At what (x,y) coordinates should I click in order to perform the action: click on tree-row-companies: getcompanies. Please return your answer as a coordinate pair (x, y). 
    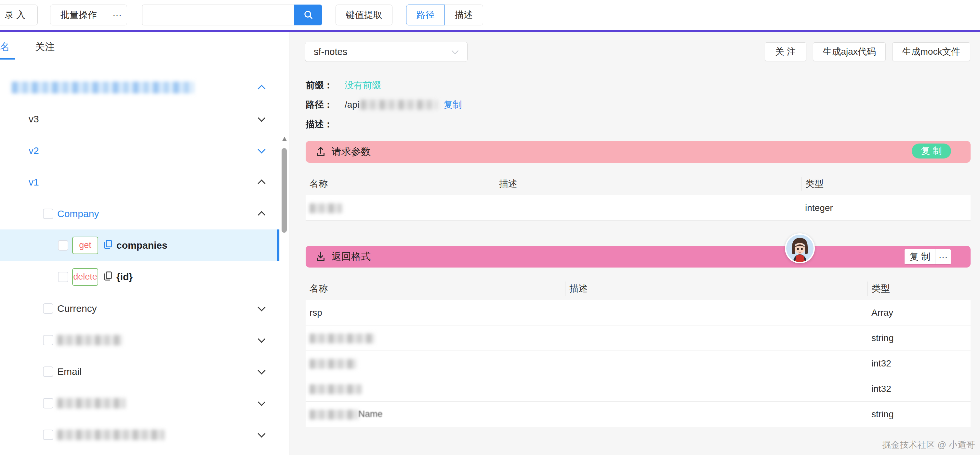
    Looking at the image, I should click on (140, 245).